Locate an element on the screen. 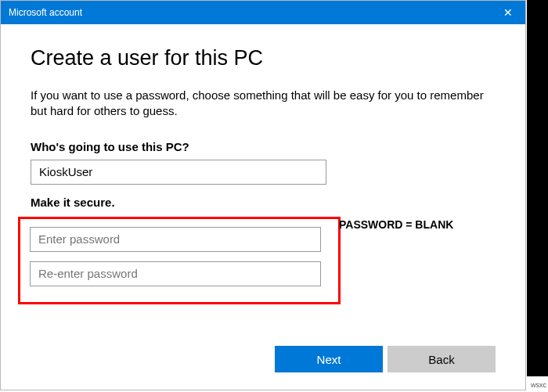 The image size is (548, 392). password-input is located at coordinates (175, 239).